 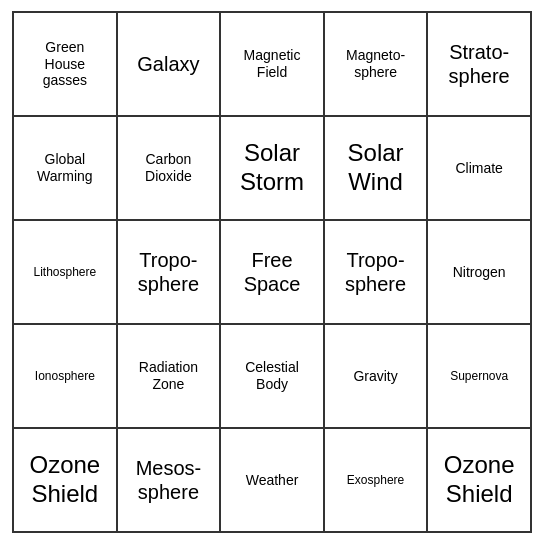 What do you see at coordinates (376, 376) in the screenshot?
I see `cell-r3-c3: Gravity` at bounding box center [376, 376].